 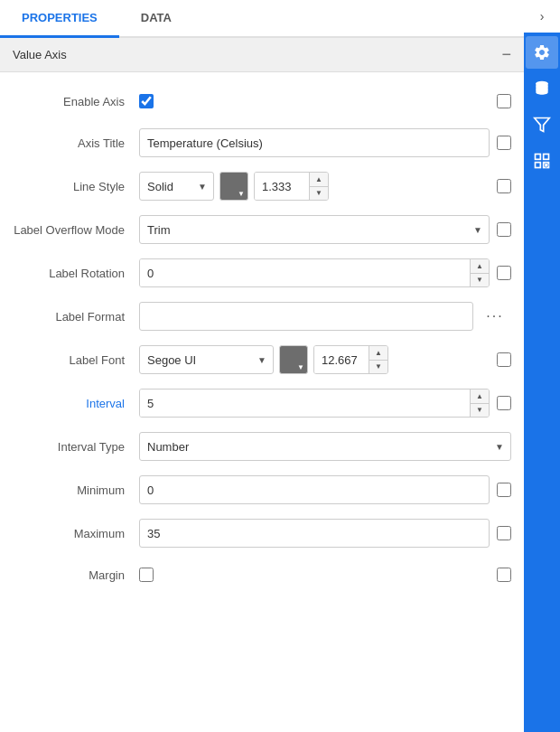 I want to click on minimum-input, so click(x=314, y=490).